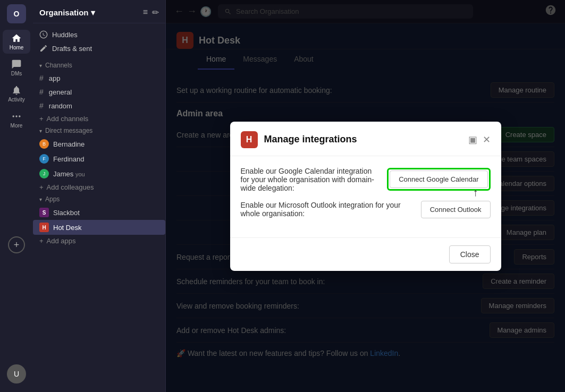 Image resolution: width=565 pixels, height=392 pixels. Describe the element at coordinates (16, 196) in the screenshot. I see `left-nav: O Home DMs Activity More + U` at that location.